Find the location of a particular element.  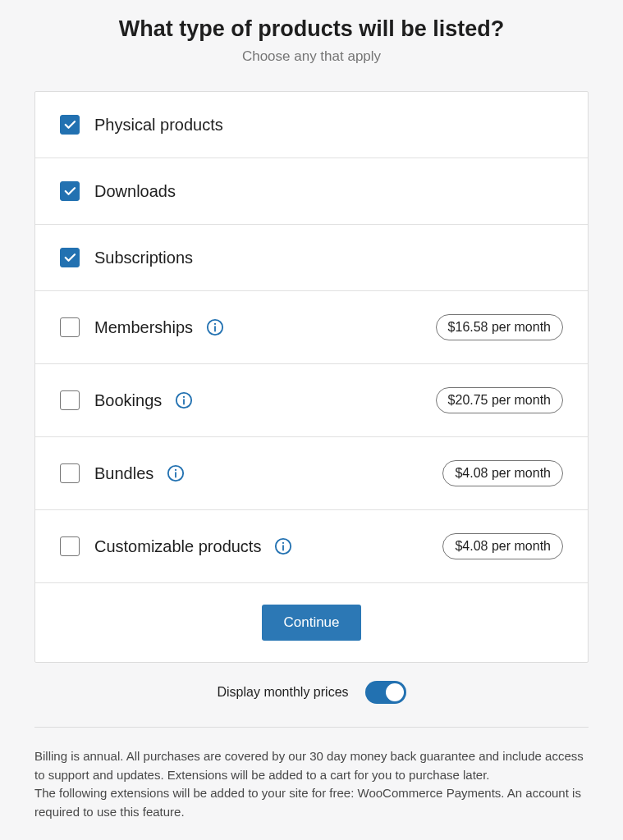

option-customizable-products: Customizable products $4.08 per month is located at coordinates (312, 546).